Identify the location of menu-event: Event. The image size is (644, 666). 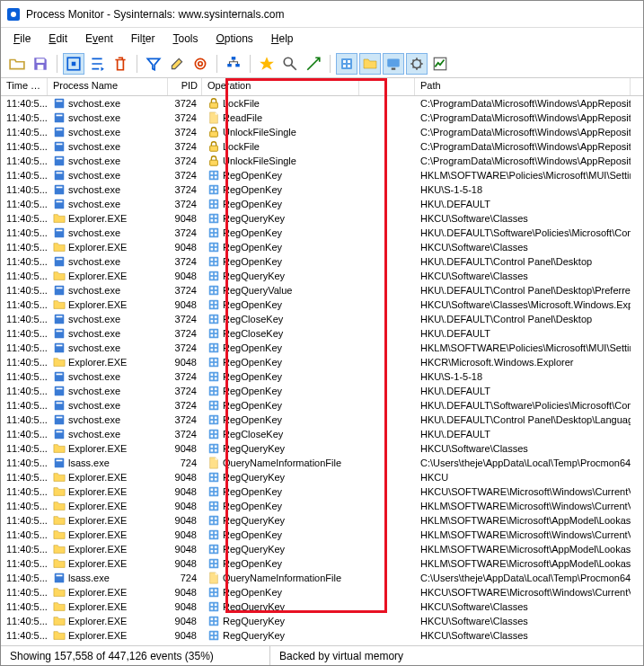
(99, 39).